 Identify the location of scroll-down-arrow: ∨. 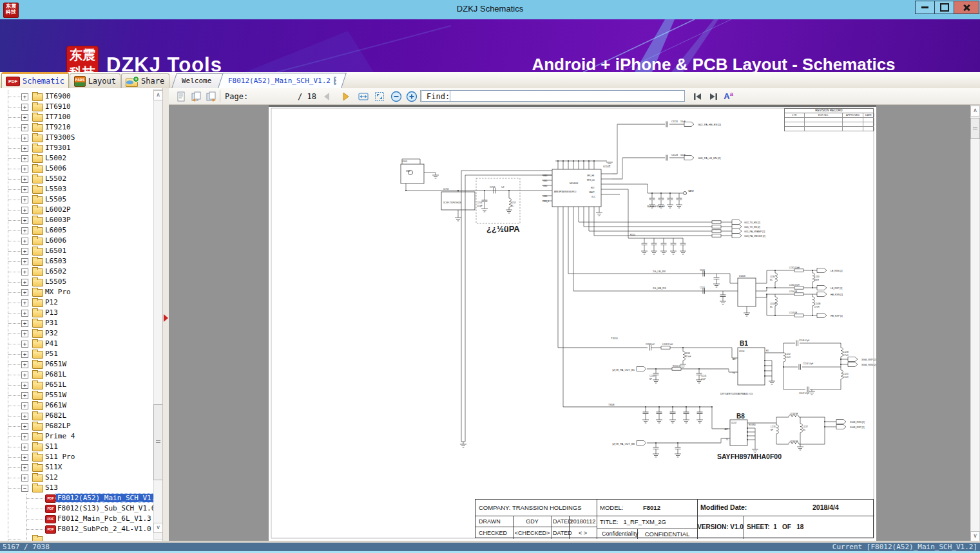
(159, 528).